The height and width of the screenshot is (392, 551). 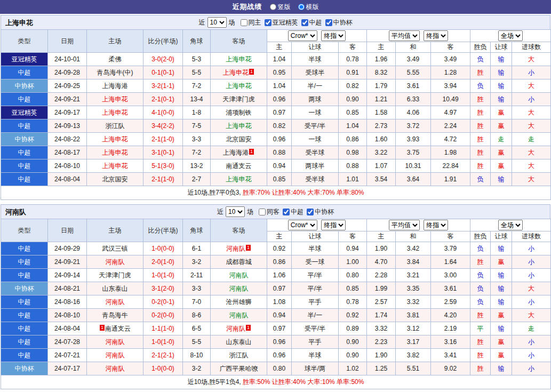 I want to click on col-header-corner: 角球, so click(x=197, y=230).